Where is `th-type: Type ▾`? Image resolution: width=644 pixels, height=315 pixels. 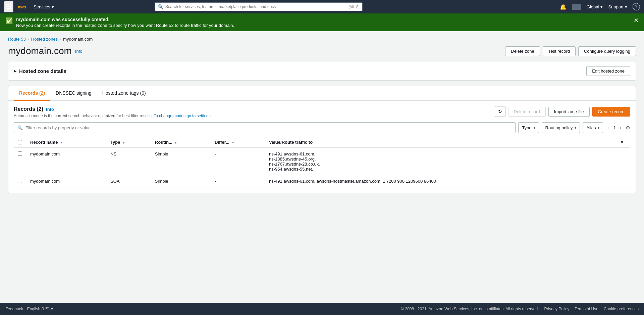
th-type: Type ▾ is located at coordinates (129, 142).